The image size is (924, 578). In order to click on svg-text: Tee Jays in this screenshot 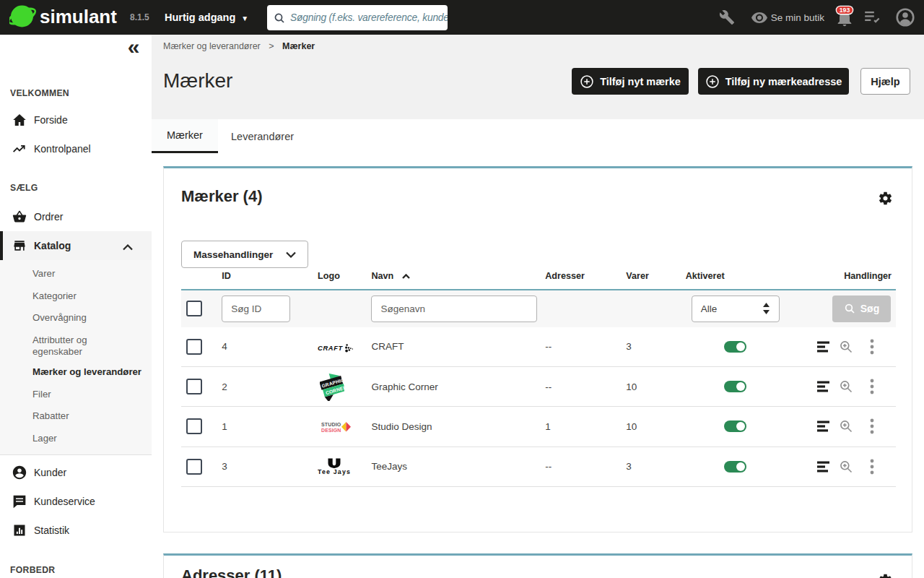, I will do `click(334, 471)`.